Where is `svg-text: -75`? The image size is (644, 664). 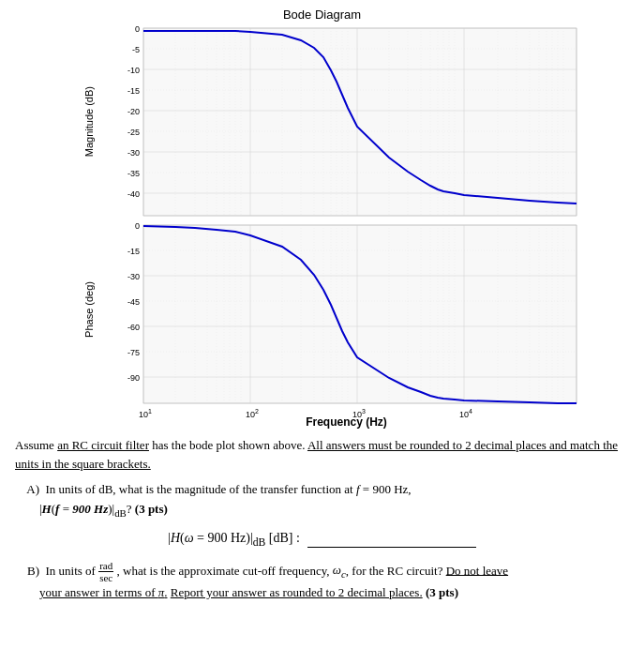
svg-text: -75 is located at coordinates (133, 353).